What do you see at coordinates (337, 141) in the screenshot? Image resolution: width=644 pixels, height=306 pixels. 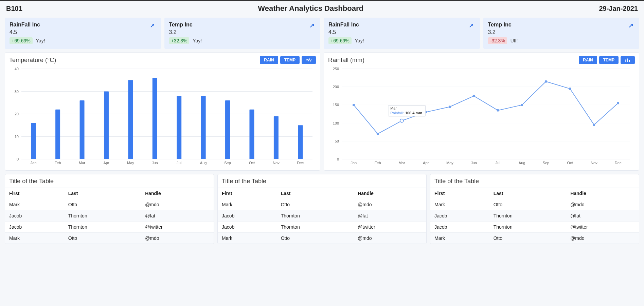 I see `svg-text: 50` at bounding box center [337, 141].